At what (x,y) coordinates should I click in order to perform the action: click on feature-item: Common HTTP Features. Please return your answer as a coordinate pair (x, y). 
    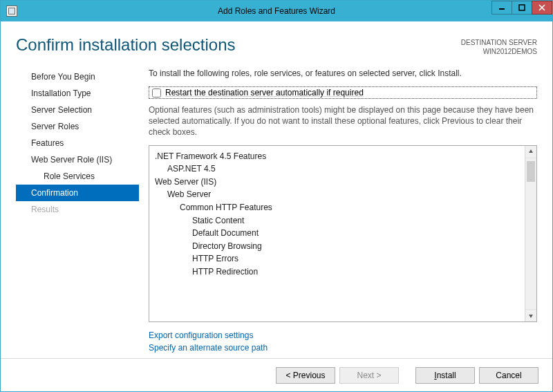
    Looking at the image, I should click on (337, 207).